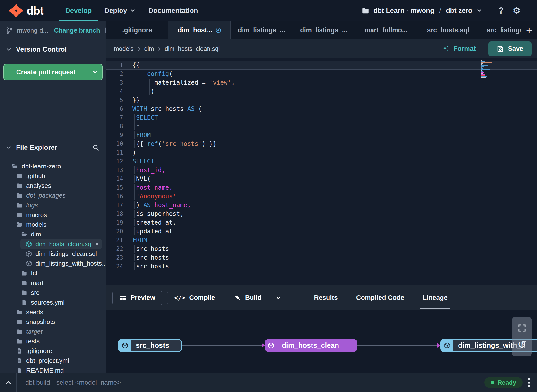 This screenshot has width=537, height=392. What do you see at coordinates (53, 312) in the screenshot?
I see `tree-item-seeds: seeds` at bounding box center [53, 312].